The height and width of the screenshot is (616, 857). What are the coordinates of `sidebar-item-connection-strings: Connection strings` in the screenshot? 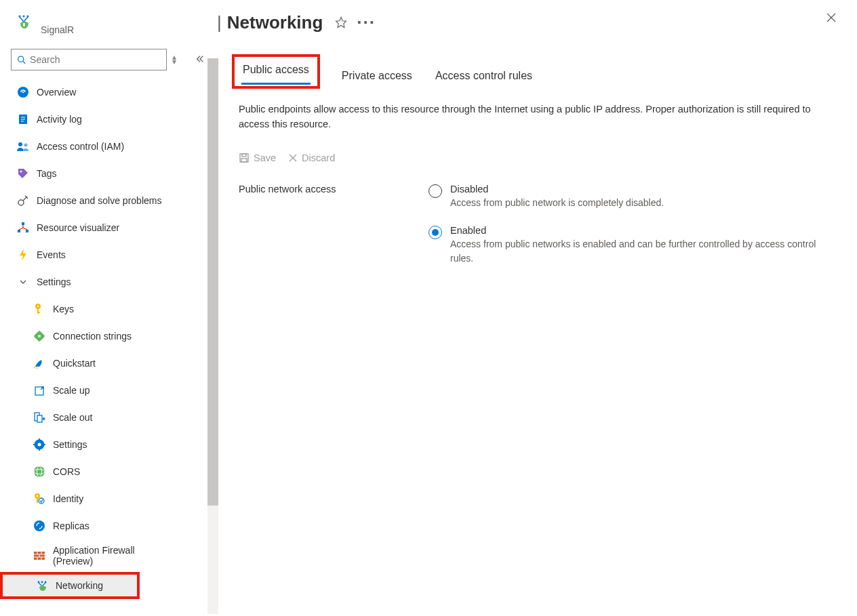 It's located at (109, 336).